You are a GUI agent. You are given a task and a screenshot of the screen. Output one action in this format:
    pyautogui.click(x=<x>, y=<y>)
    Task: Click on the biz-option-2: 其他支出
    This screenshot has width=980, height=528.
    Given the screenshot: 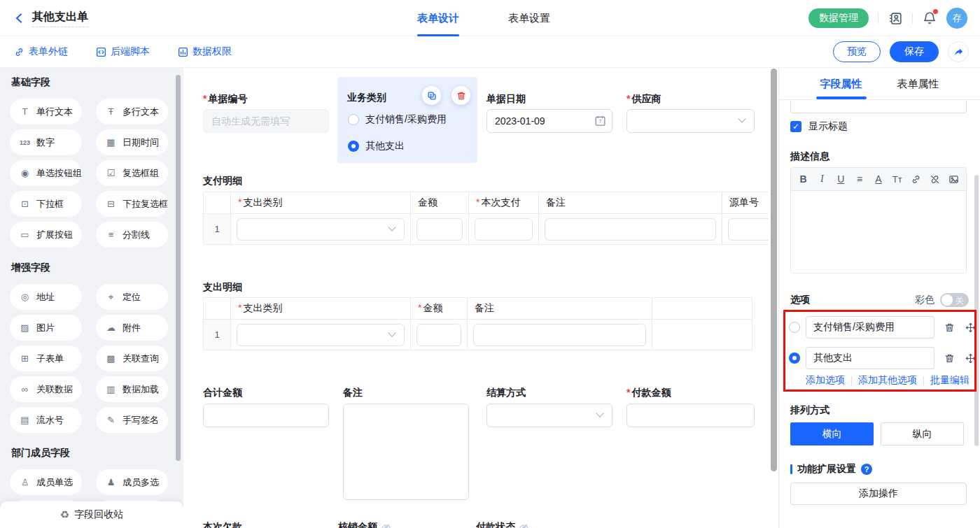 What is the action you would take?
    pyautogui.click(x=377, y=146)
    